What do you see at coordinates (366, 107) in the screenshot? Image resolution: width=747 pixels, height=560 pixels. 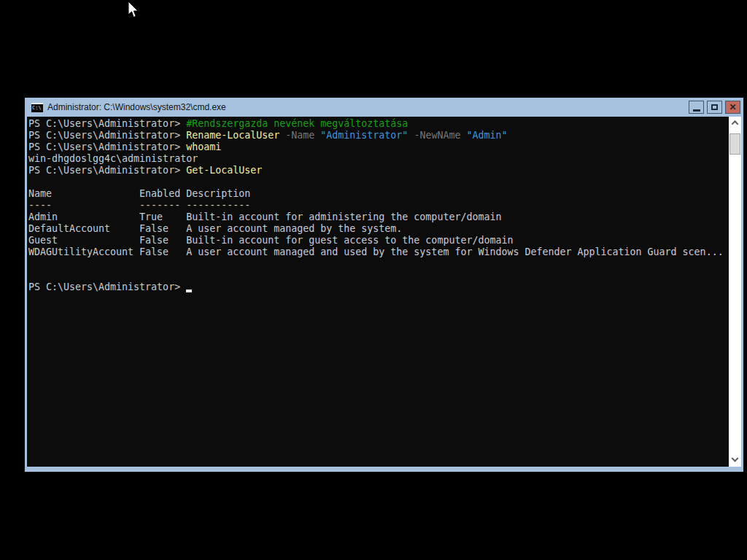 I see `window-title: Administrator: C:\Windows\system32\cmd.e…` at bounding box center [366, 107].